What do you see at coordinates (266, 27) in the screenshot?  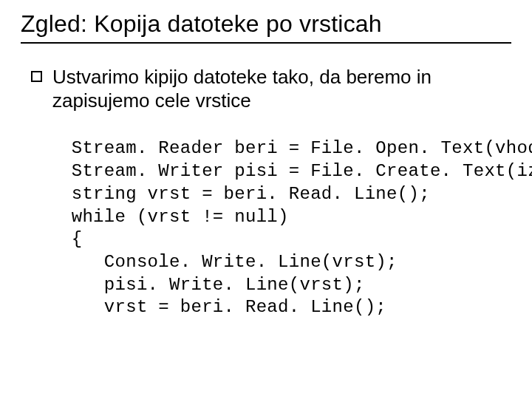 I see `slide-title: Zgled: Kopija datoteke po vrsticah` at bounding box center [266, 27].